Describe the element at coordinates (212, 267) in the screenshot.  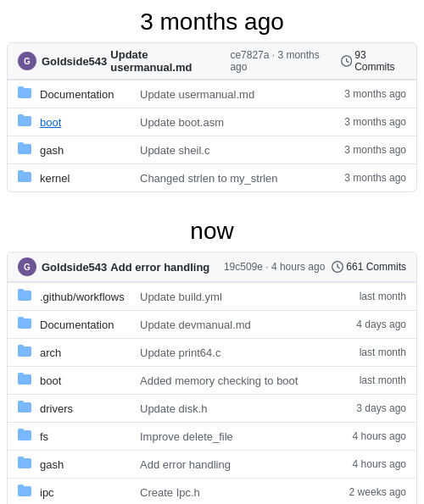
I see `repo-header: G Goldside543 Add error handling 19c509e…` at that location.